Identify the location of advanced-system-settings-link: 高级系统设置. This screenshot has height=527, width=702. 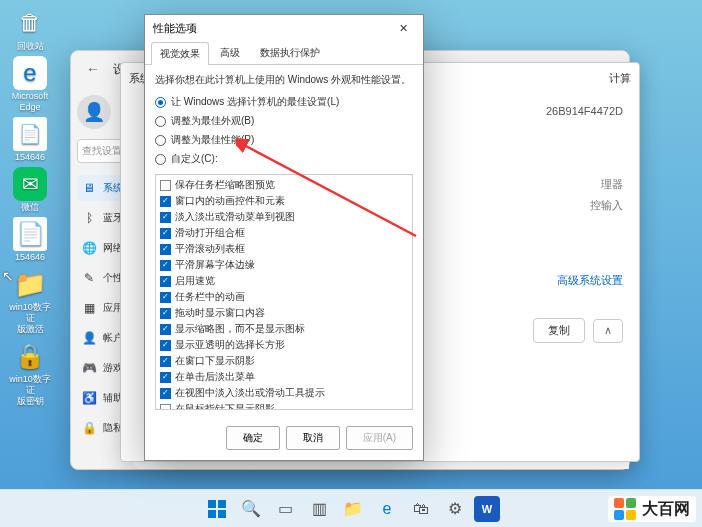
(590, 280).